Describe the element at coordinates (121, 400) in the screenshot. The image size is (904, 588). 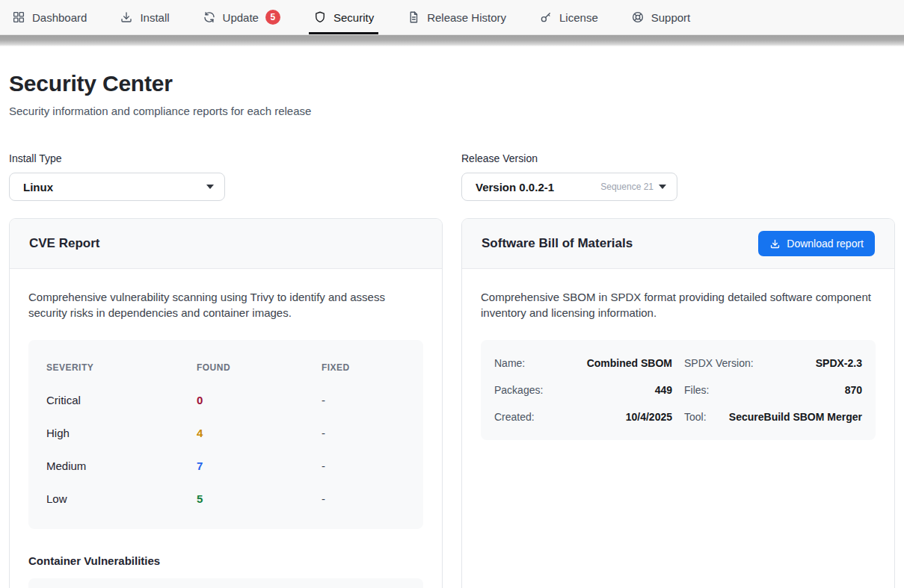
I see `severity-label: Critical` at that location.